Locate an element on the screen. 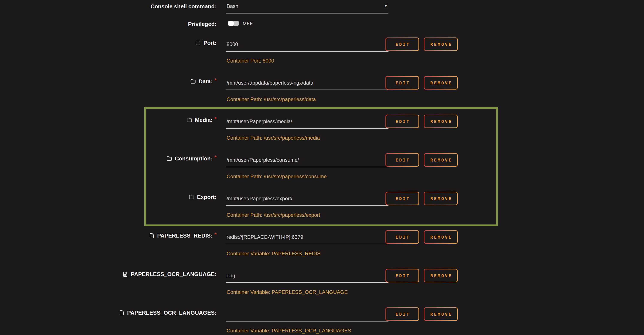 Image resolution: width=644 pixels, height=335 pixels. field-label-cell: PAPERLESS_OCR_LANGUAGES: * is located at coordinates (108, 313).